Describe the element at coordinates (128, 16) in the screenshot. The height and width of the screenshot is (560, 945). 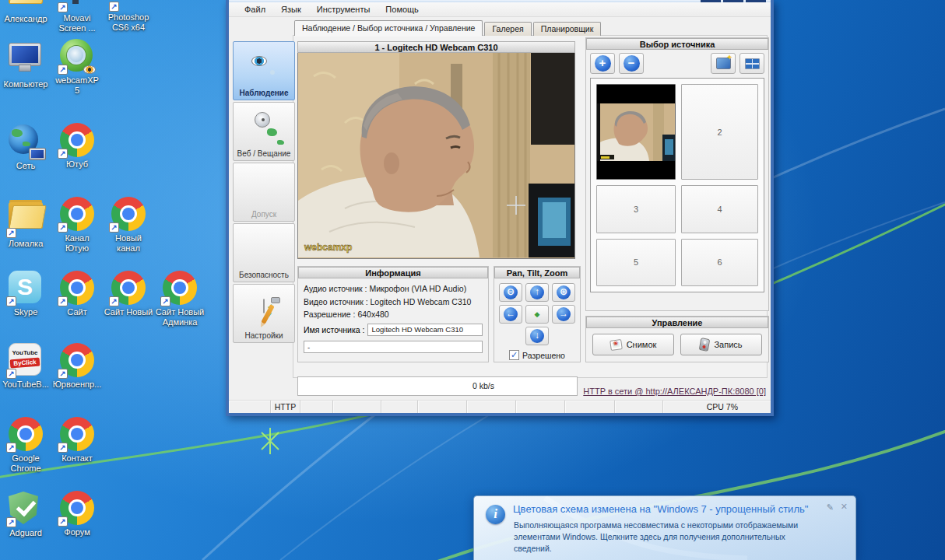
I see `desktop-icon-photoshop: ↗ Photoshop CS6 x64` at that location.